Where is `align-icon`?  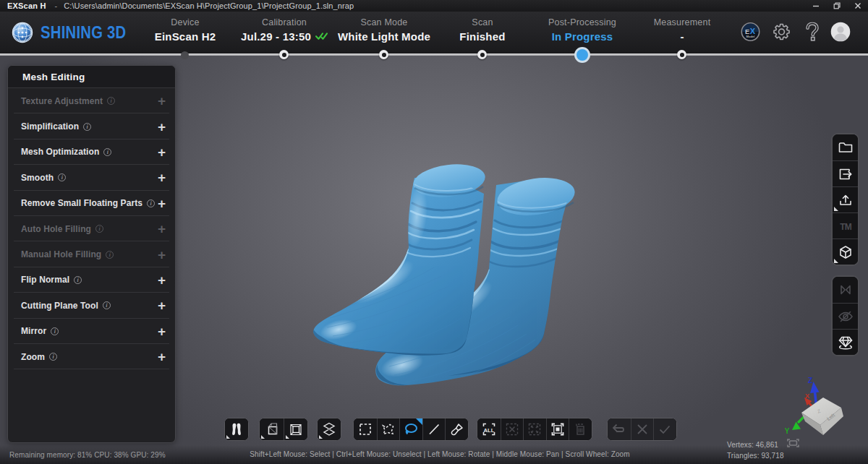
align-icon is located at coordinates (846, 290).